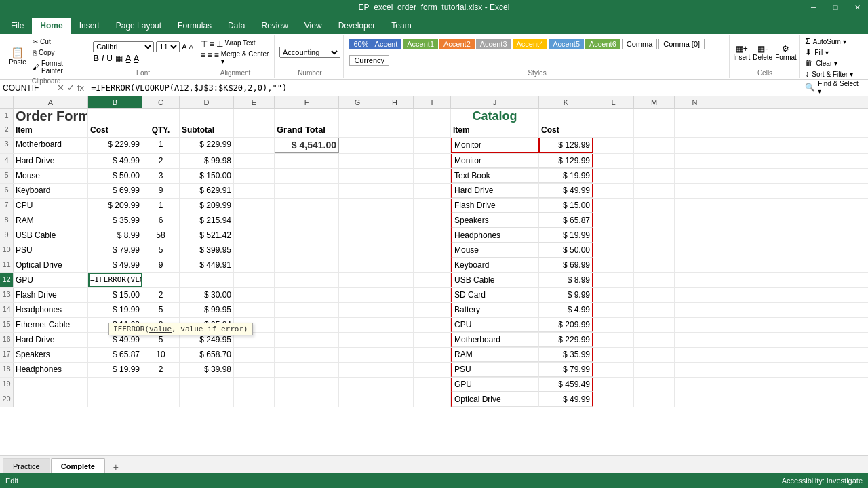 This screenshot has width=868, height=488. I want to click on cell-J3: Monitor, so click(495, 145).